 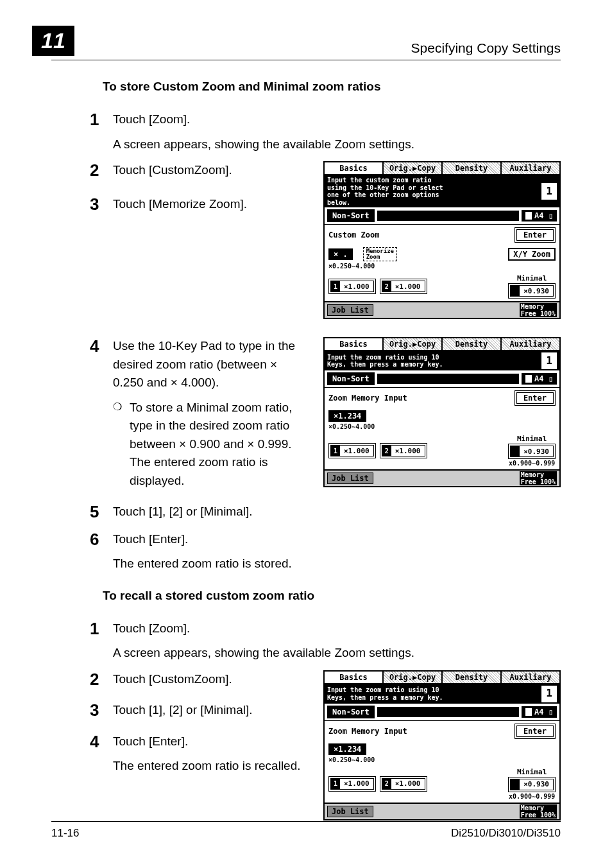 What do you see at coordinates (442, 240) in the screenshot?
I see `screenshot-custom-zoom: Basics Orig.▶Copy Density Auxiliary Inpu…` at bounding box center [442, 240].